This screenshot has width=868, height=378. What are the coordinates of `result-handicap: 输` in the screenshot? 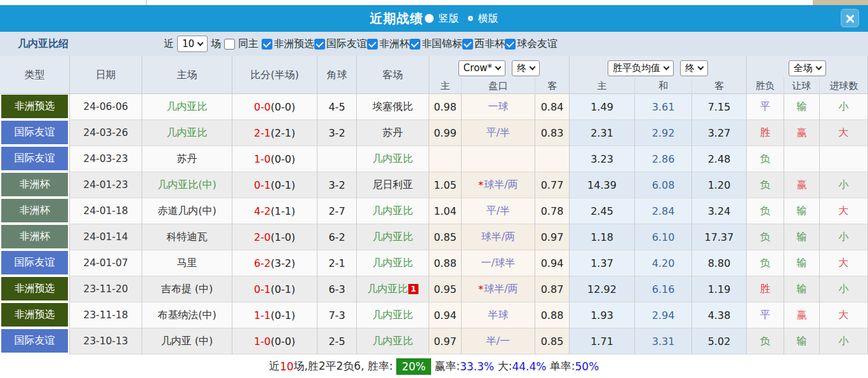 It's located at (802, 290).